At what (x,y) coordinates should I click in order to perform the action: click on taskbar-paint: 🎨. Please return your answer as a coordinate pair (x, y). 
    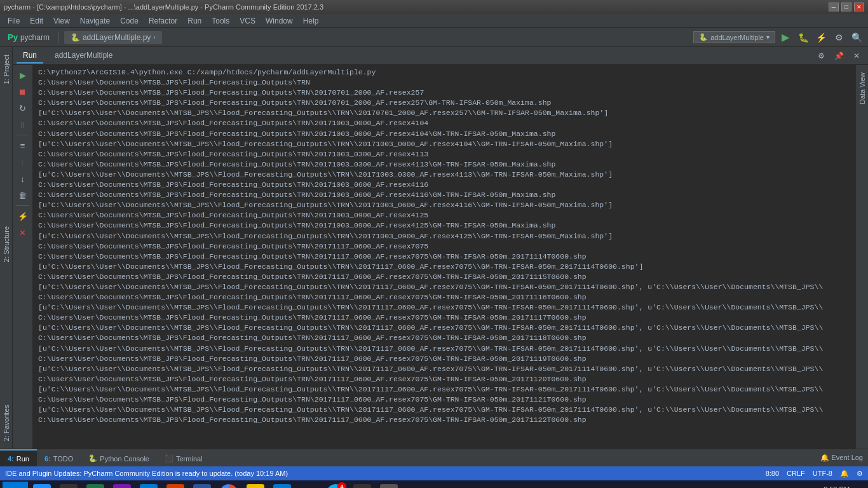
    Looking at the image, I should click on (362, 485).